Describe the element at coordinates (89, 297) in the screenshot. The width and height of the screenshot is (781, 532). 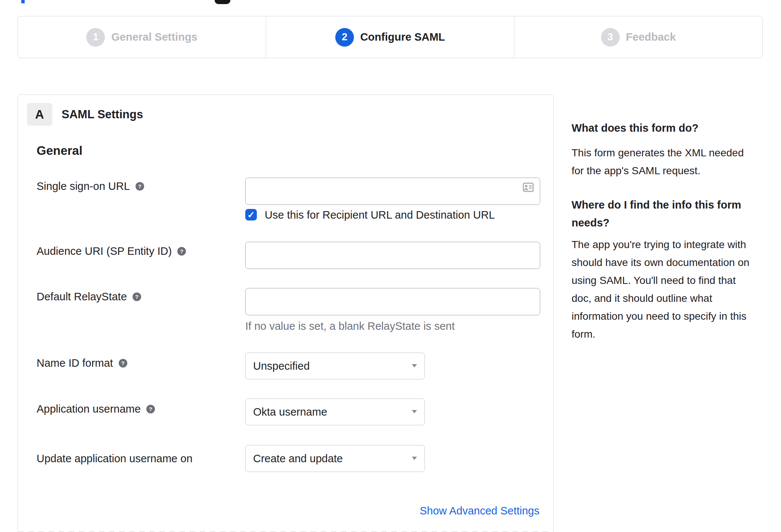
I see `relay-state-label-row: Default RelayState ?` at that location.